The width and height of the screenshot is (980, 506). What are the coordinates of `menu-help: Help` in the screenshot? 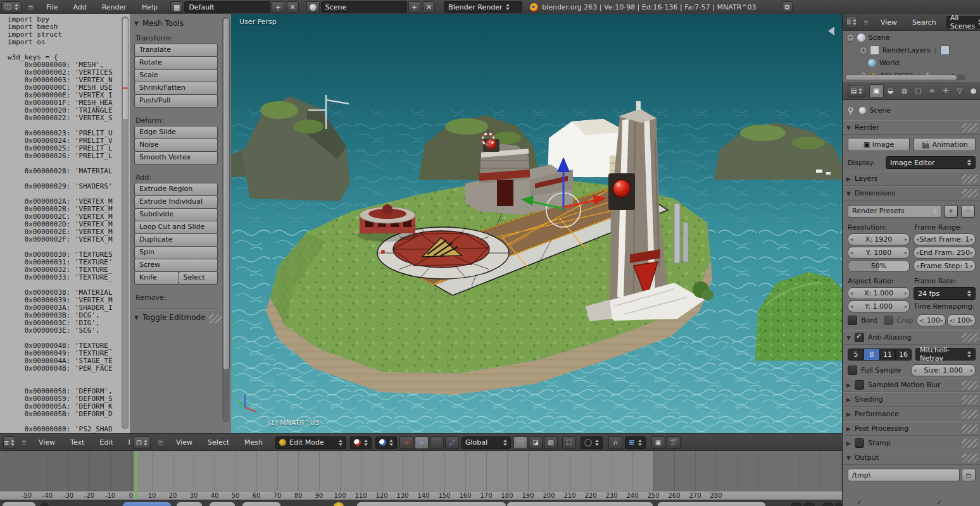 It's located at (149, 8).